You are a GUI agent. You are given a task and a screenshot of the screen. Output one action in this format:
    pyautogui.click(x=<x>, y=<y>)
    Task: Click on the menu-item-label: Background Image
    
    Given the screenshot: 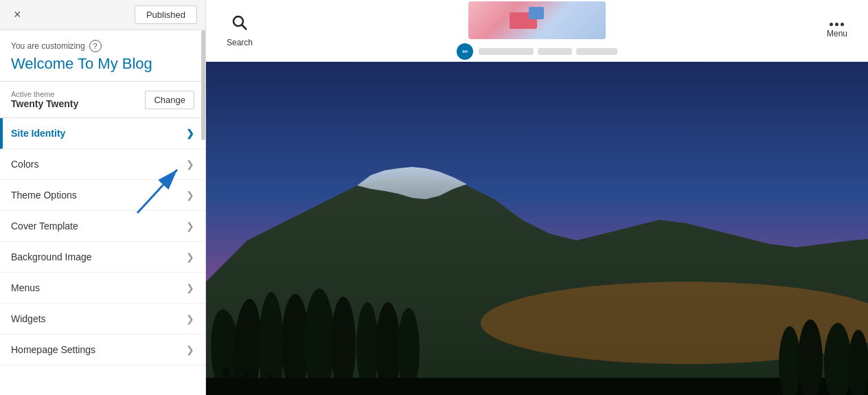 What is the action you would take?
    pyautogui.click(x=52, y=257)
    